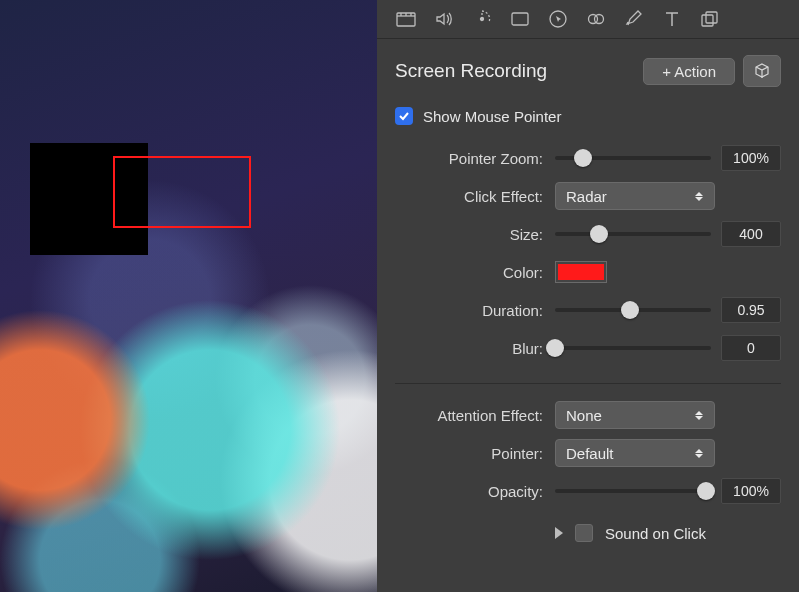 The height and width of the screenshot is (592, 799). I want to click on duration-value: 0.95, so click(751, 310).